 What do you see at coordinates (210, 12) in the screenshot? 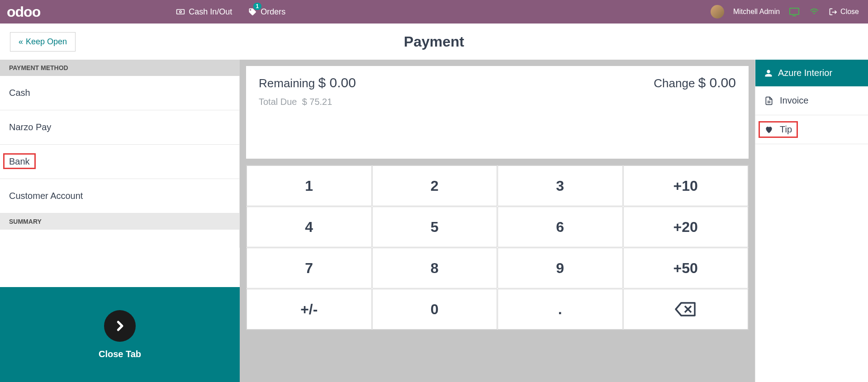
I see `cash-label: Cash In/Out` at bounding box center [210, 12].